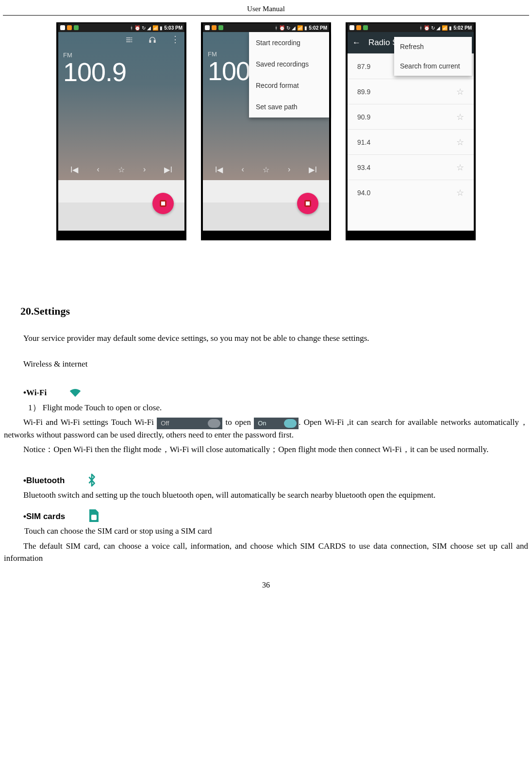  What do you see at coordinates (175, 41) in the screenshot?
I see `menu-icon: ⋮` at bounding box center [175, 41].